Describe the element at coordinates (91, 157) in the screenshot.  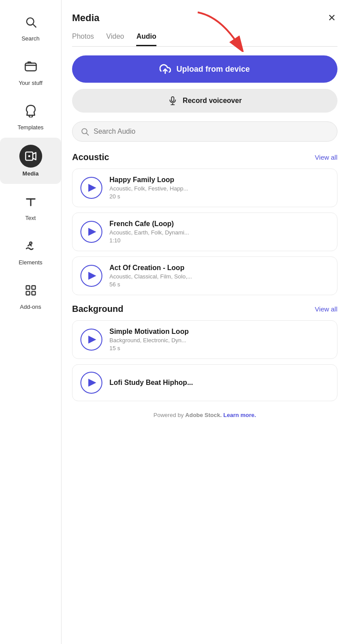
I see `acoustic-section-title: Acoustic` at that location.